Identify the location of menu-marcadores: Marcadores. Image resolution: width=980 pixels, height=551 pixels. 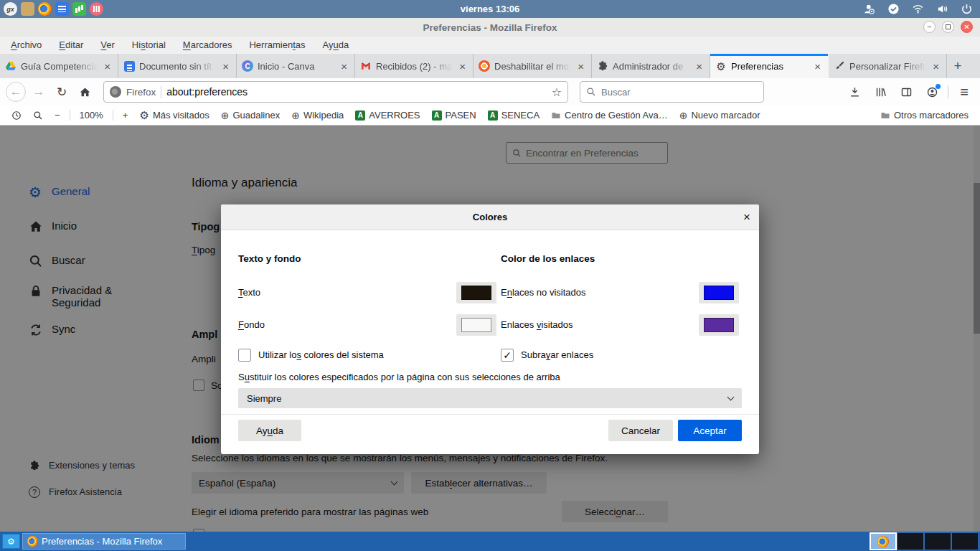
(208, 45).